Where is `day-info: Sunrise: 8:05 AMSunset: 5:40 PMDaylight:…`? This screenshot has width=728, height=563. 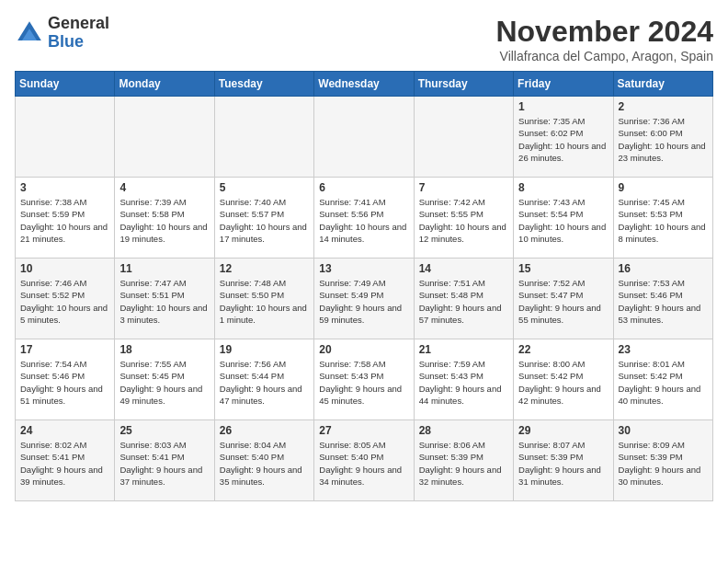 day-info: Sunrise: 8:05 AMSunset: 5:40 PMDaylight:… is located at coordinates (364, 464).